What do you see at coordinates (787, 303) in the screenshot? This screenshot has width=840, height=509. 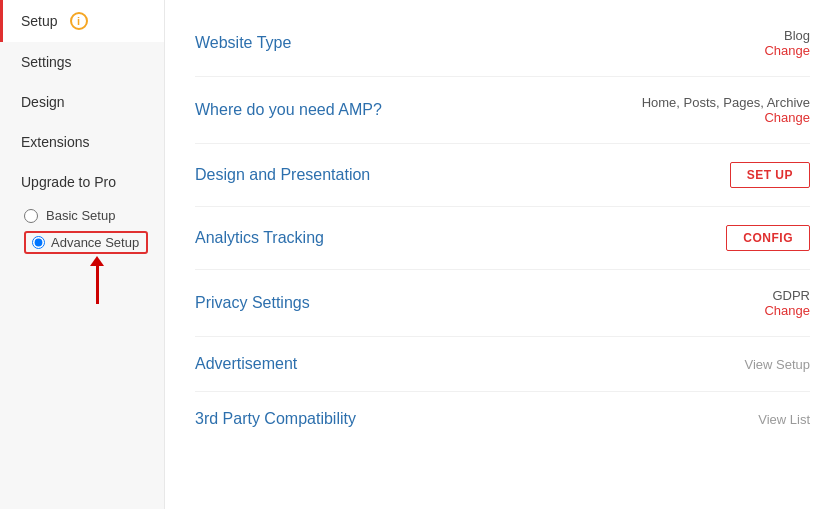 I see `privacy-settings-action: GDPR Change` at bounding box center [787, 303].